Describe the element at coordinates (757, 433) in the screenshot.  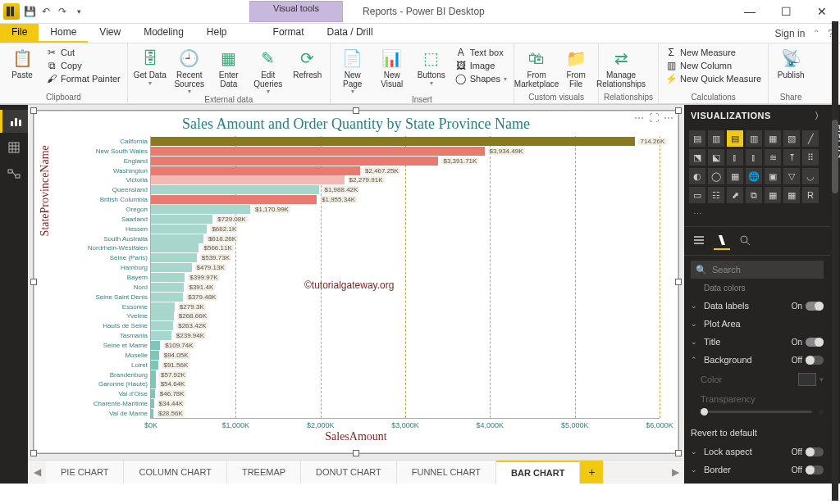
I see `revert-to-default-link: Revert to default` at that location.